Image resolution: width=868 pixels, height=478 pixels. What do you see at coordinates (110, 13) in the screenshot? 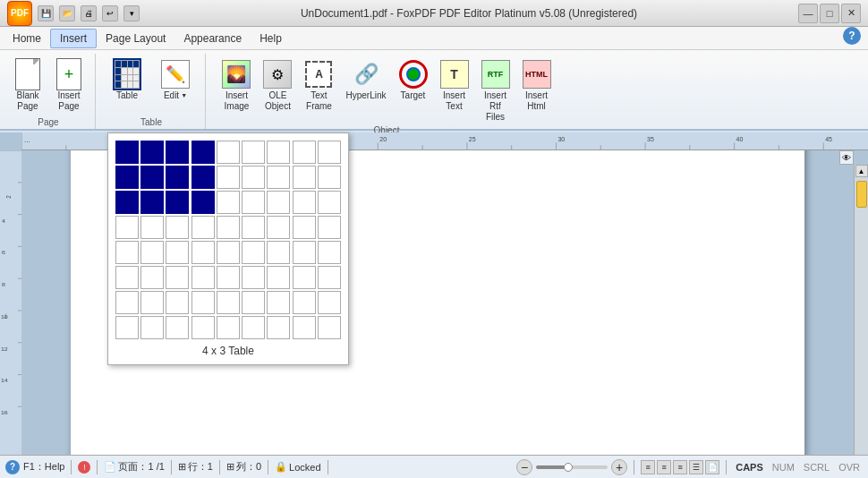
I see `qa-undo-icon: ↩` at bounding box center [110, 13].